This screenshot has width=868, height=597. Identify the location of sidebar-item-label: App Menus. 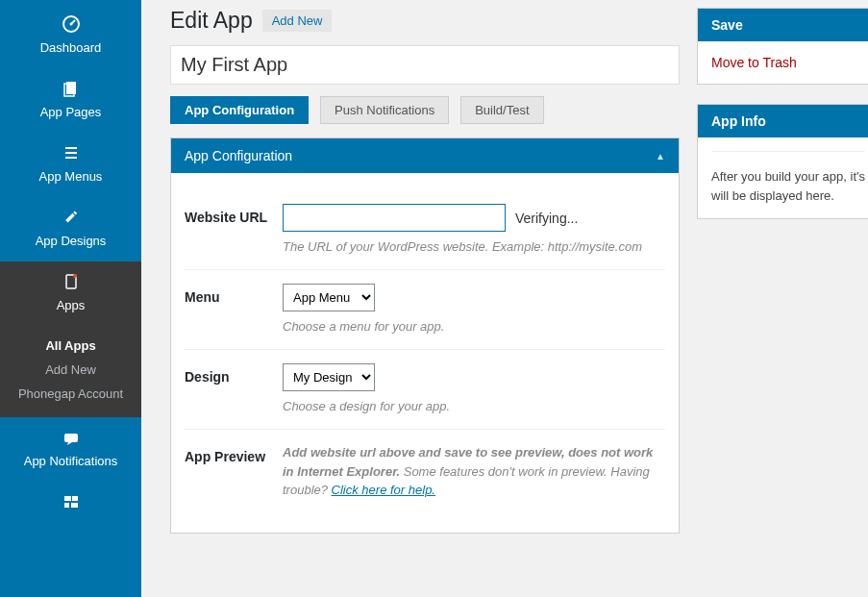
(71, 177).